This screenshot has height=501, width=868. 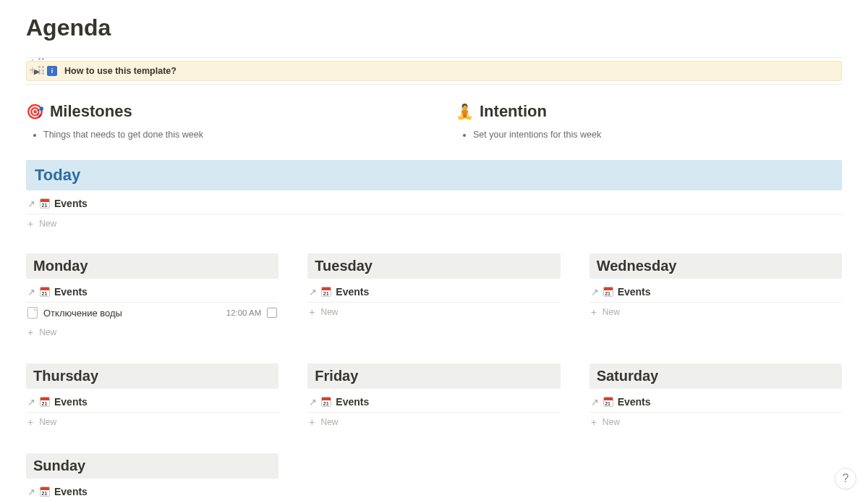 I want to click on intention-title: Intention, so click(x=514, y=111).